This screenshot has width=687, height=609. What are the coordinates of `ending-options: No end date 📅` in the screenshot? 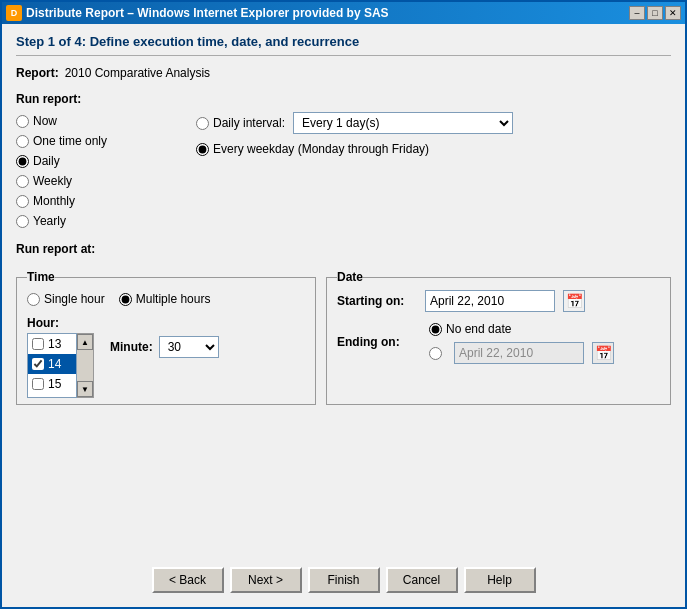 It's located at (522, 342).